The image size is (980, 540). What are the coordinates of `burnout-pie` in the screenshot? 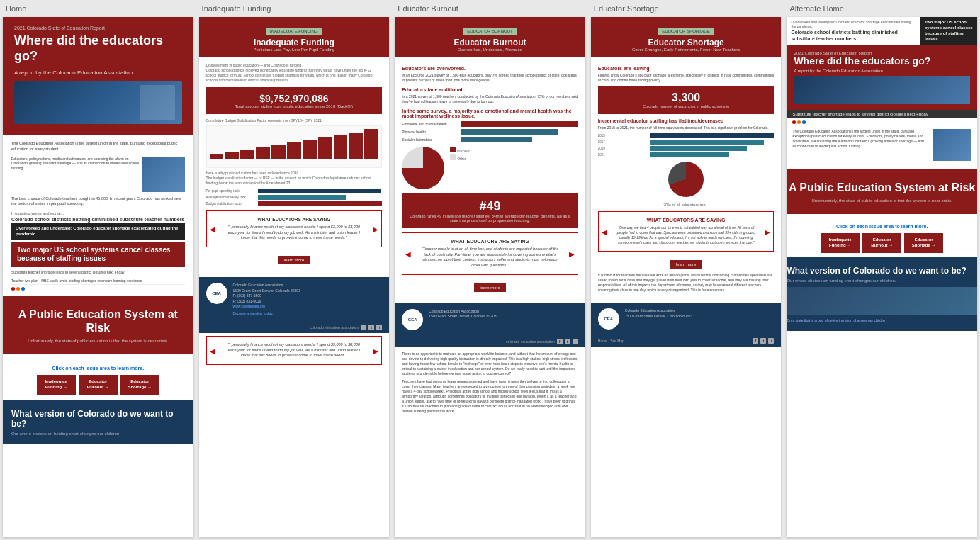 It's located at (423, 168).